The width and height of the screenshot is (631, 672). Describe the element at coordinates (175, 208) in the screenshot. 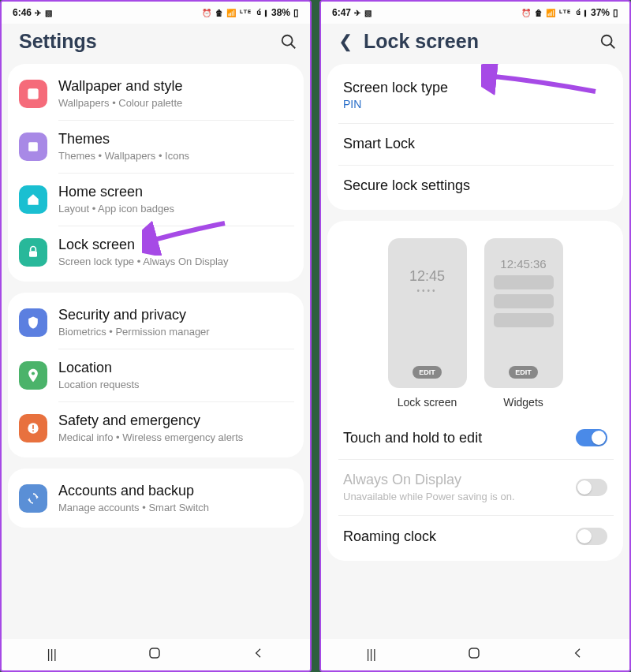

I see `item-sub: Layout • App icon badges` at that location.